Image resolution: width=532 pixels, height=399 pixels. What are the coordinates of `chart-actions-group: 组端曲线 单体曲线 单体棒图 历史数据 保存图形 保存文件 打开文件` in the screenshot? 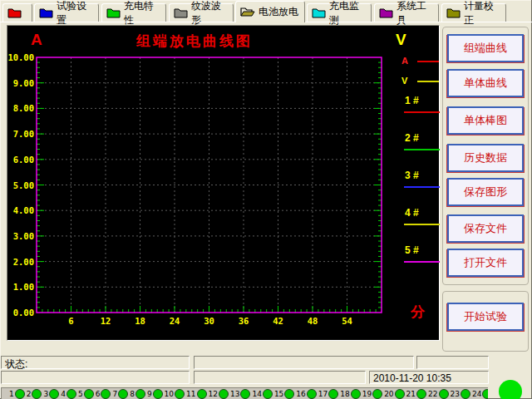 It's located at (485, 156).